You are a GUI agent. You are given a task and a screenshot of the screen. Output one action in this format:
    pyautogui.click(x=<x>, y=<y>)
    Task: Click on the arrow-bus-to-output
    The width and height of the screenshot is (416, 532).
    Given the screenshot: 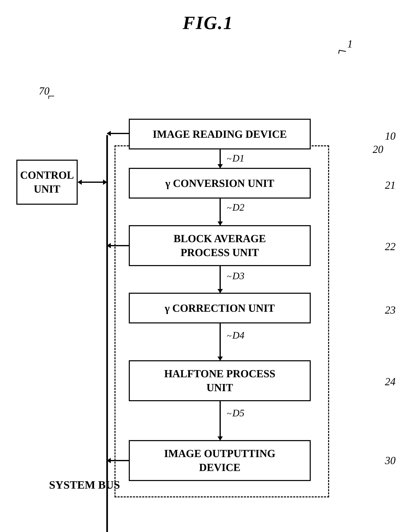 What is the action you would take?
    pyautogui.click(x=118, y=461)
    